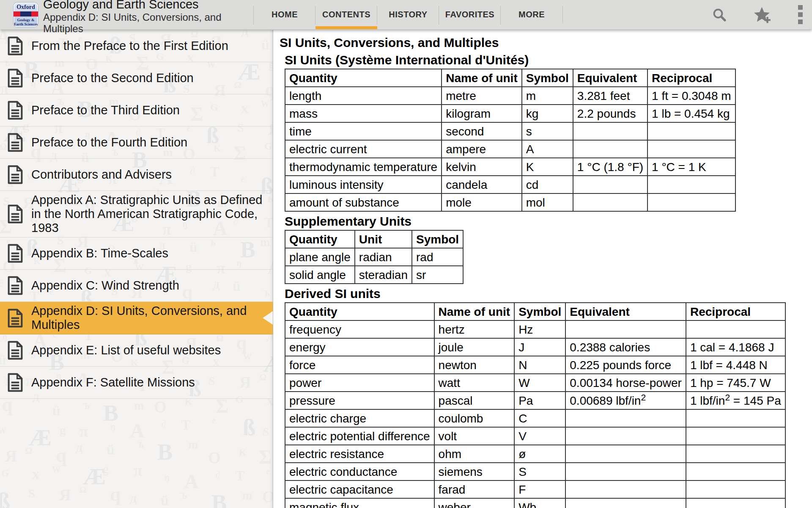 This screenshot has width=812, height=508. Describe the element at coordinates (136, 214) in the screenshot. I see `sidebar-item-6: Appendix A: Stratigraphic Units as Defin…` at that location.